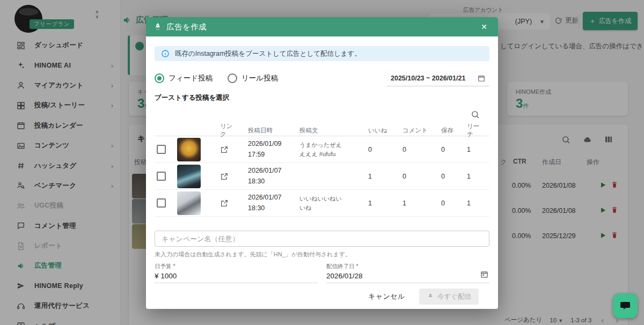 The width and height of the screenshot is (644, 325). Describe the element at coordinates (165, 54) in the screenshot. I see `info-icon` at that location.